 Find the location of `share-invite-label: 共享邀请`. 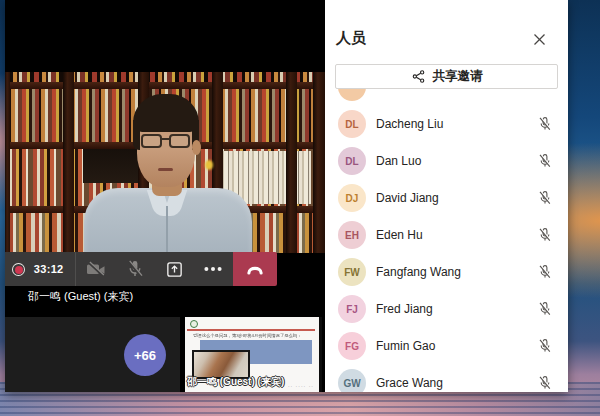

share-invite-label: 共享邀请 is located at coordinates (458, 76).